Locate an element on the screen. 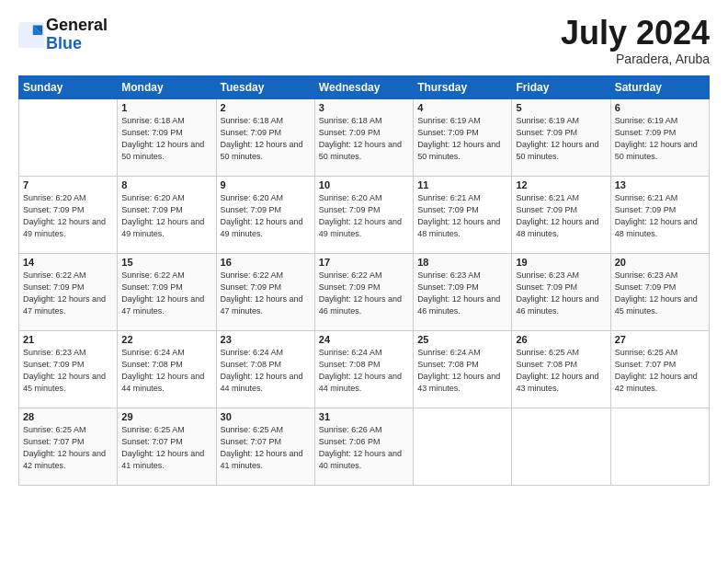 This screenshot has height=563, width=728. day-number: 15 is located at coordinates (166, 262).